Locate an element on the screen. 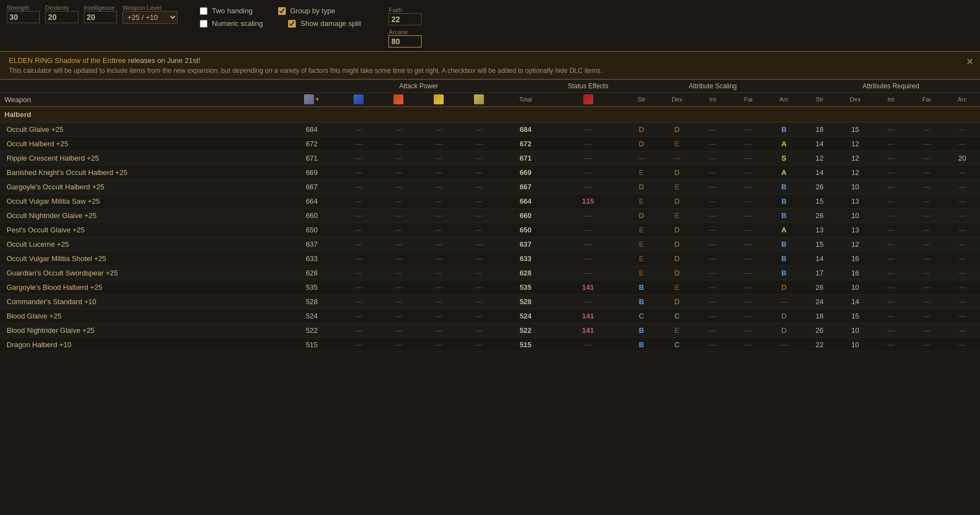 The height and width of the screenshot is (515, 980). header-weapon-group is located at coordinates (142, 86).